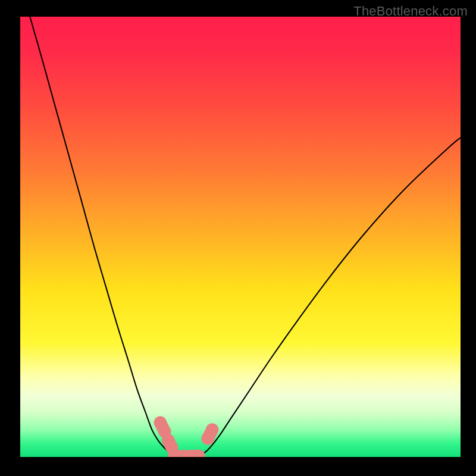 This screenshot has height=476, width=476. What do you see at coordinates (411, 11) in the screenshot?
I see `watermark-text: TheBottleneck.com` at bounding box center [411, 11].